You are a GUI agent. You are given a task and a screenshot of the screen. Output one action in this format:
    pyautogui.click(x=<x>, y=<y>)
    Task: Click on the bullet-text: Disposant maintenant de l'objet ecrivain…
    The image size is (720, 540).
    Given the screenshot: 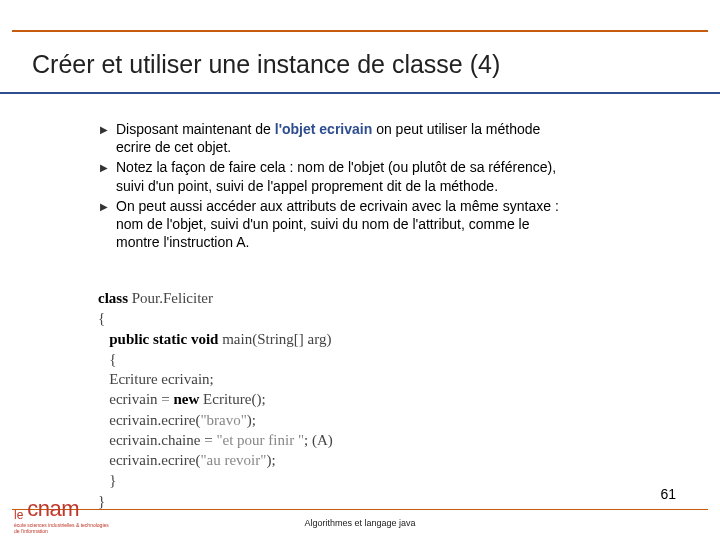 What is the action you would take?
    pyautogui.click(x=343, y=138)
    